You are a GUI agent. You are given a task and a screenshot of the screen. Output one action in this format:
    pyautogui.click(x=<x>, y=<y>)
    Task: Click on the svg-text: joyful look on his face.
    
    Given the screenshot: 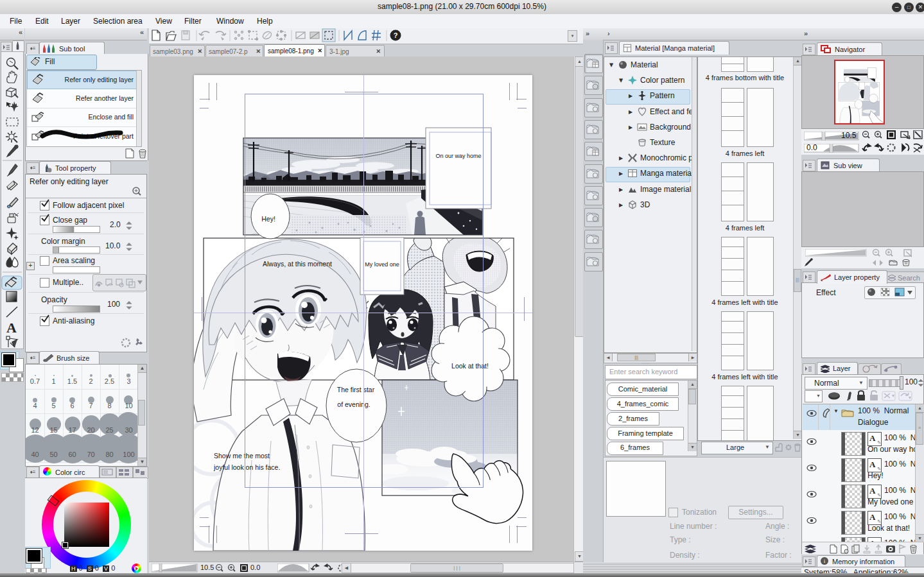 What is the action you would take?
    pyautogui.click(x=247, y=467)
    